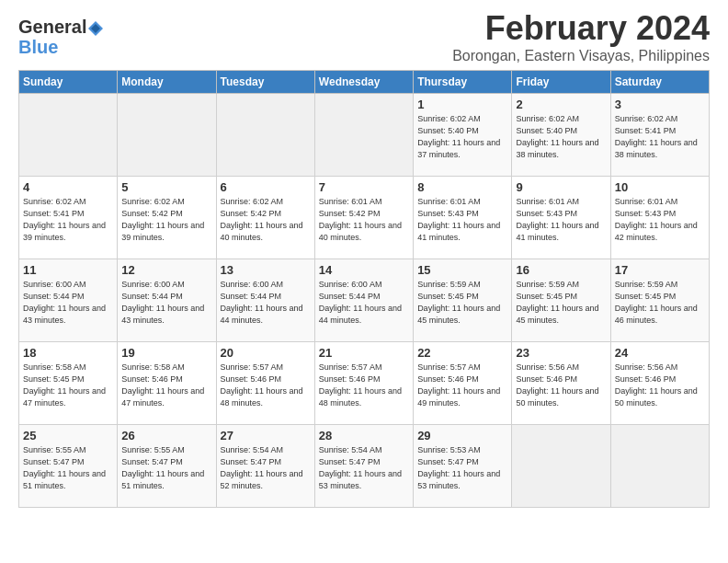 The image size is (728, 563). I want to click on day-number: 11, so click(68, 270).